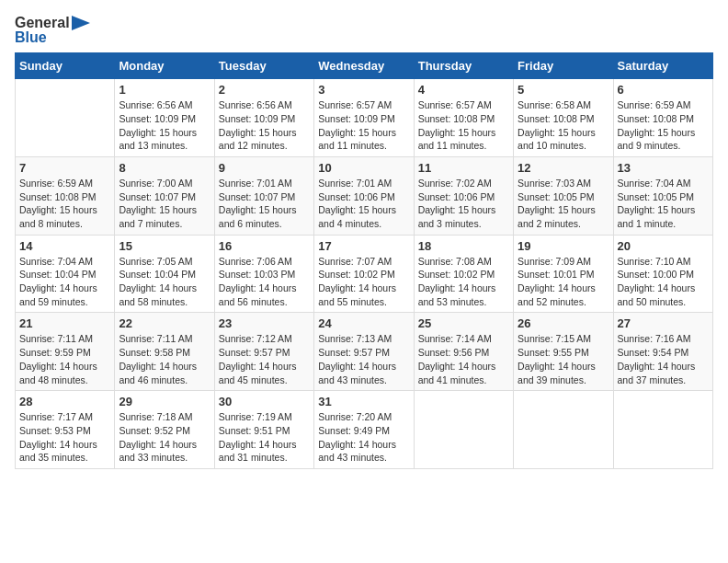  Describe the element at coordinates (463, 351) in the screenshot. I see `calendar-day-cell: 25Sunrise: 7:14 AMSunset: 9:56 PMDayligh…` at that location.